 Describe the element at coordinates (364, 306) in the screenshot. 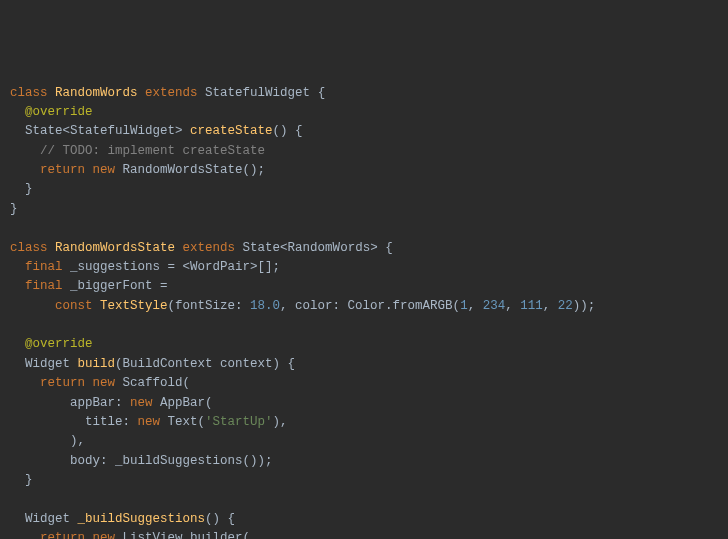

I see `code-line: const TextStyle(fontSize: 18.0, color: C…` at that location.